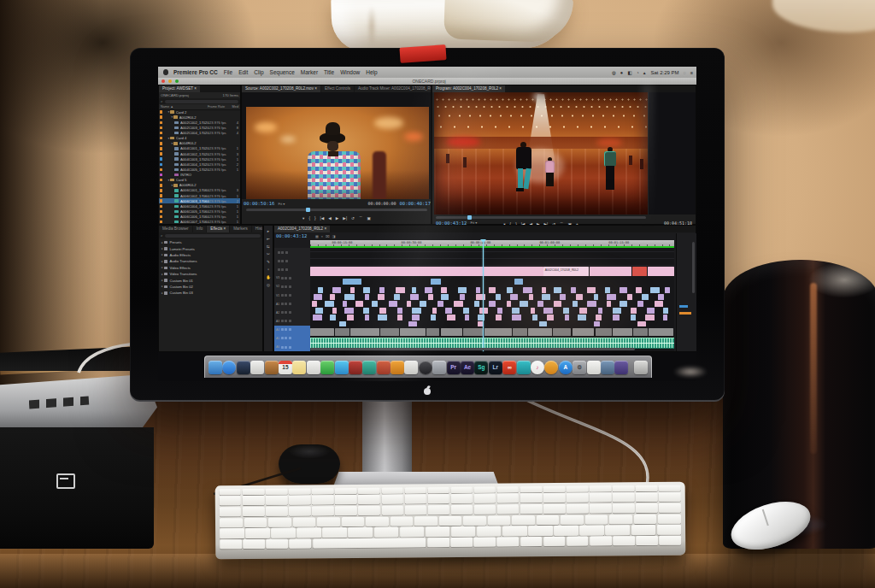 This screenshot has width=875, height=588. What do you see at coordinates (292, 347) in the screenshot?
I see `track-header-a6: A6` at bounding box center [292, 347].